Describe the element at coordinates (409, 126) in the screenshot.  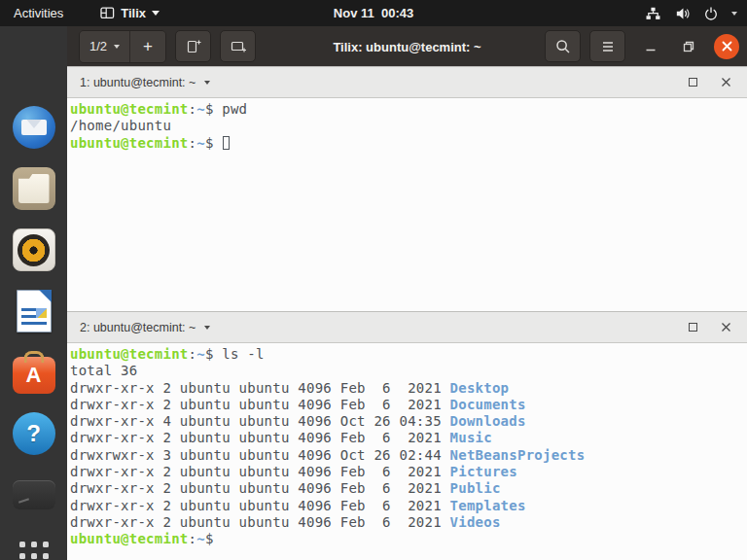
I see `terminal-line: /home/ubuntu` at that location.